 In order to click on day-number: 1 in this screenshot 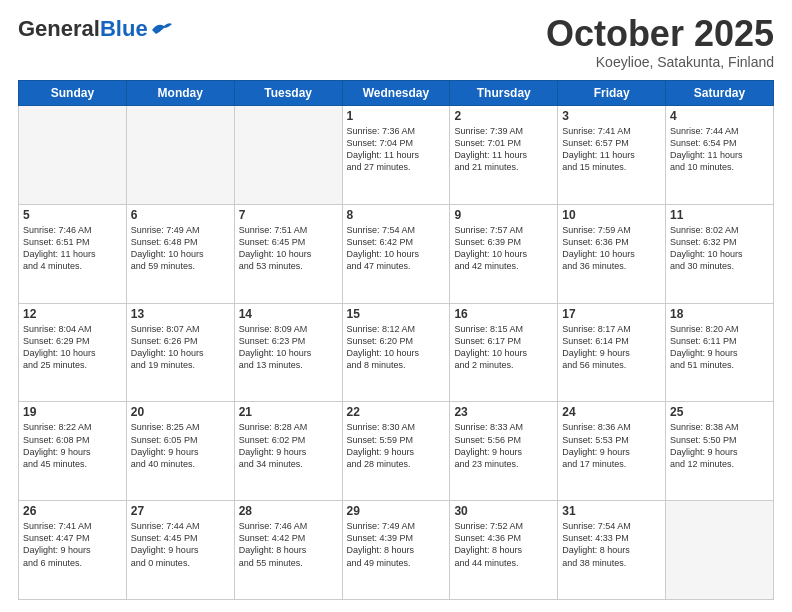, I will do `click(396, 116)`.